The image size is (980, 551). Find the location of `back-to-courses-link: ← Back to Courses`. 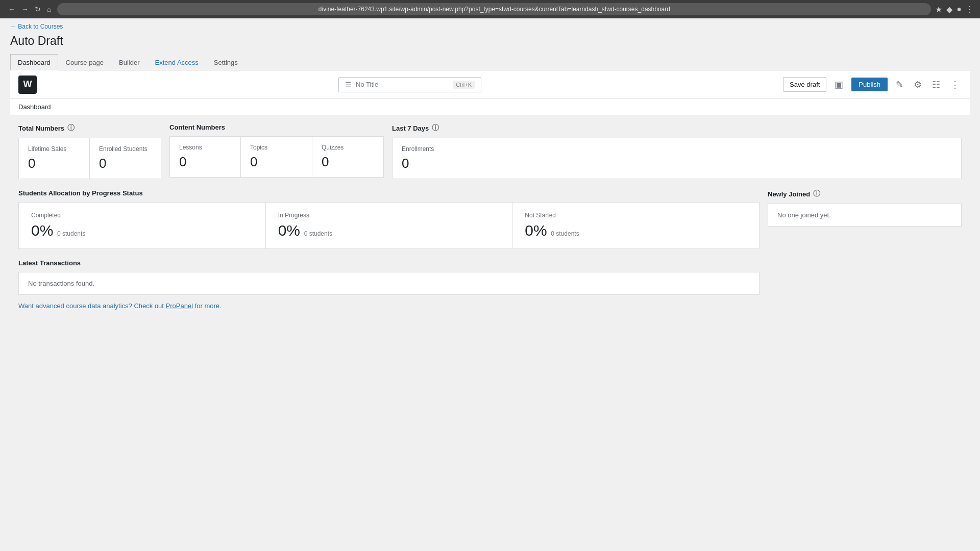

back-to-courses-link: ← Back to Courses is located at coordinates (37, 27).